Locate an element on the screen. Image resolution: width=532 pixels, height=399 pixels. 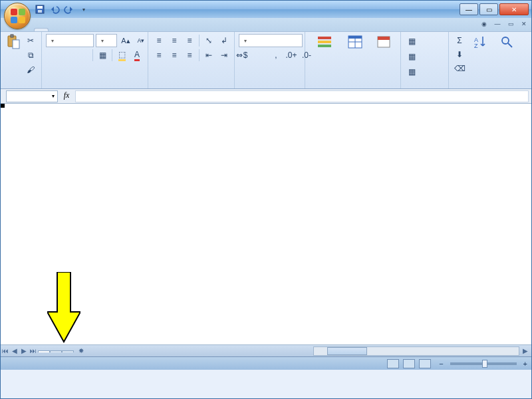
active-cell-outline is located at coordinates (2, 105).